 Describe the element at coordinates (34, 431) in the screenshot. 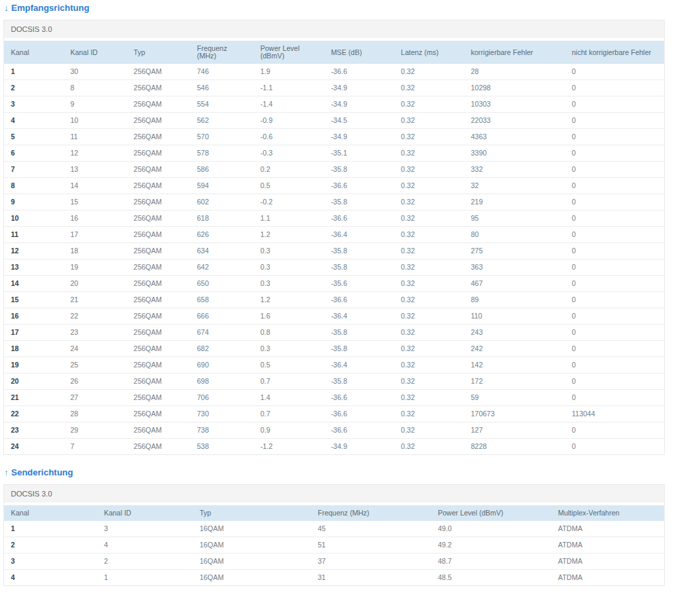

I see `channel-number-cell: 23` at that location.